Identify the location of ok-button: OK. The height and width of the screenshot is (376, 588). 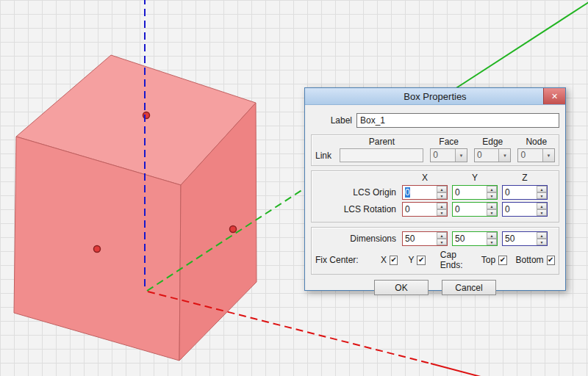
(401, 288).